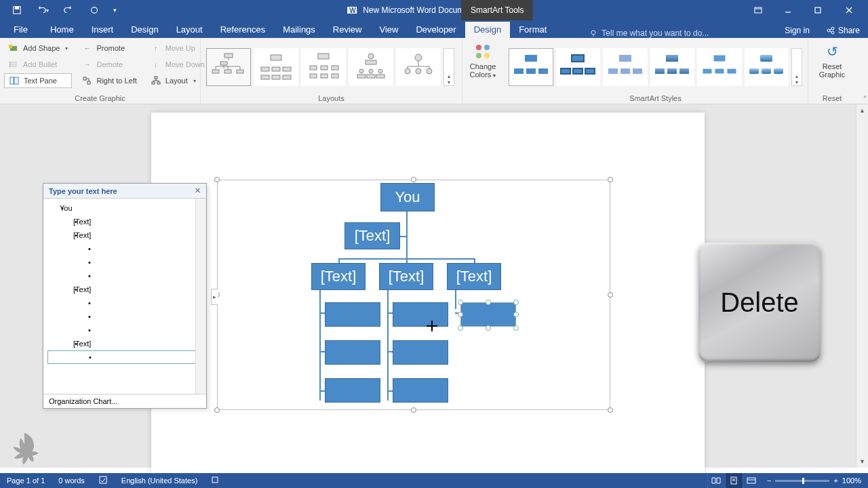  Describe the element at coordinates (38, 64) in the screenshot. I see `add-bullet-button: Add Bullet` at that location.